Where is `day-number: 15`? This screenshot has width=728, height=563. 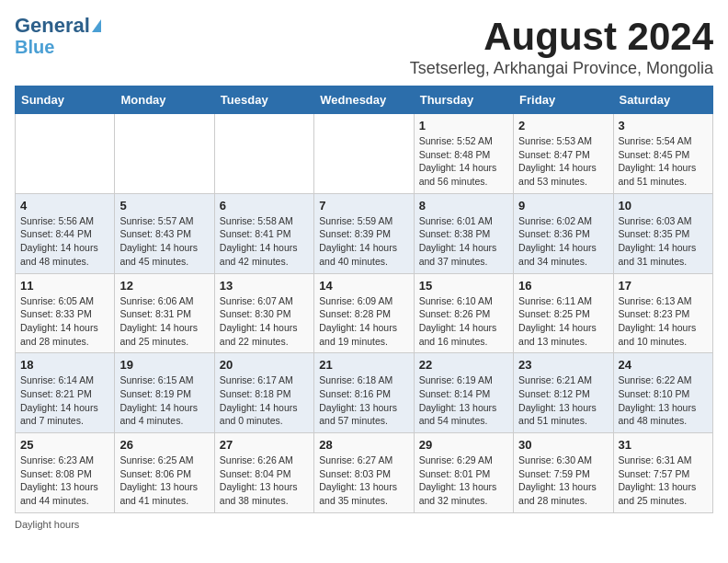
day-number: 15 is located at coordinates (463, 285).